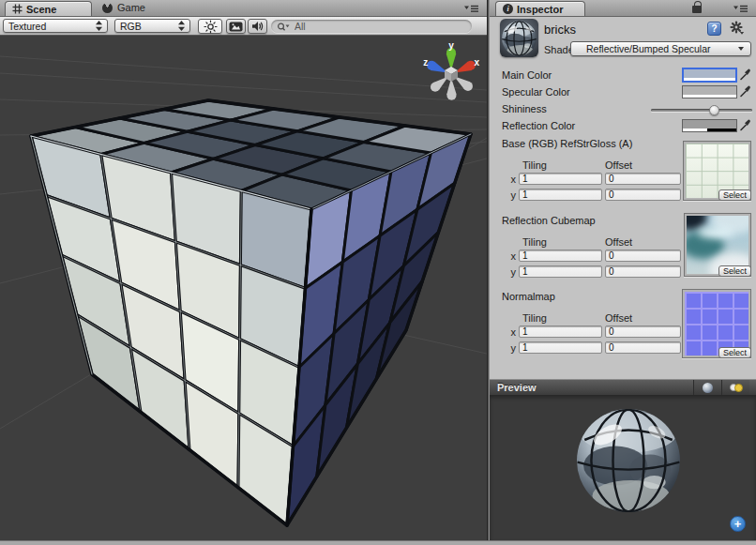 This screenshot has width=756, height=545. I want to click on chevron-down-icon, so click(741, 49).